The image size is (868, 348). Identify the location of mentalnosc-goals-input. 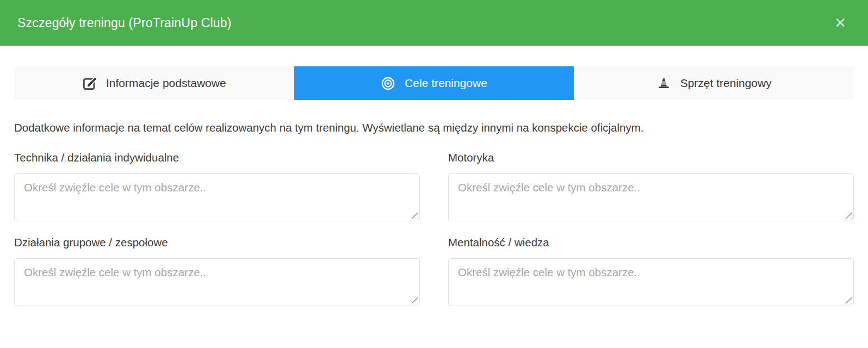
(651, 282).